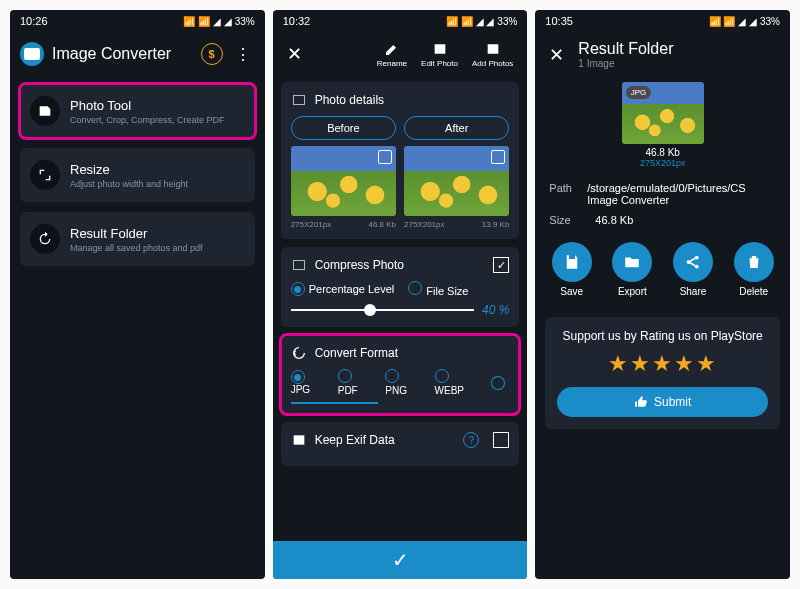 The height and width of the screenshot is (589, 800). Describe the element at coordinates (662, 220) in the screenshot. I see `info-size: Size46.8 Kb` at that location.